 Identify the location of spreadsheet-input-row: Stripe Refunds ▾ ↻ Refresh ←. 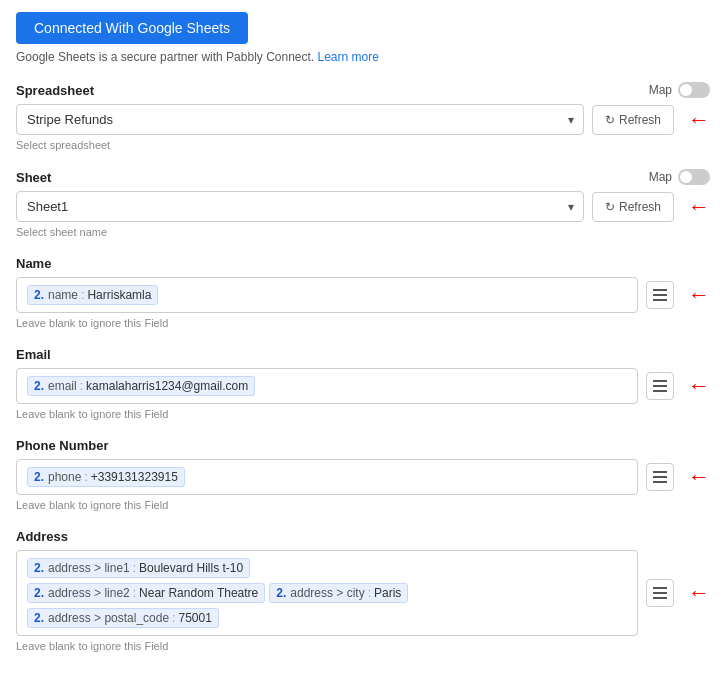
(363, 120).